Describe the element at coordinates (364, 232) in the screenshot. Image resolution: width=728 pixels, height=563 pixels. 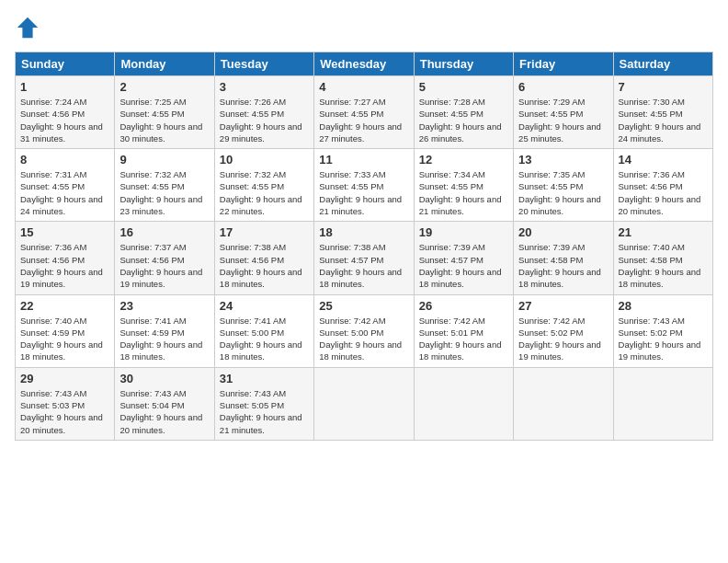
I see `day-number: 18` at that location.